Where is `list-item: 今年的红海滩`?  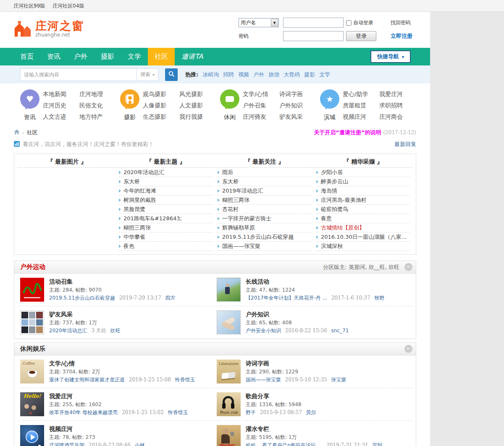 list-item: 今年的红海滩 is located at coordinates (165, 191).